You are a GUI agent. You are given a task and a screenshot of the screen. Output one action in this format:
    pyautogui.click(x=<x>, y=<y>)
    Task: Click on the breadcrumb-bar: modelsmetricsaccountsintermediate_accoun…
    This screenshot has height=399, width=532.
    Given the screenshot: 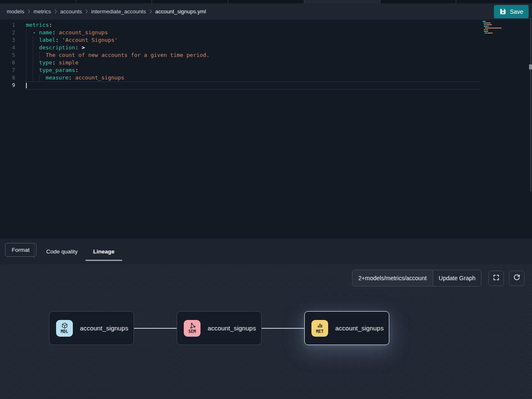 What is the action you would take?
    pyautogui.click(x=266, y=12)
    